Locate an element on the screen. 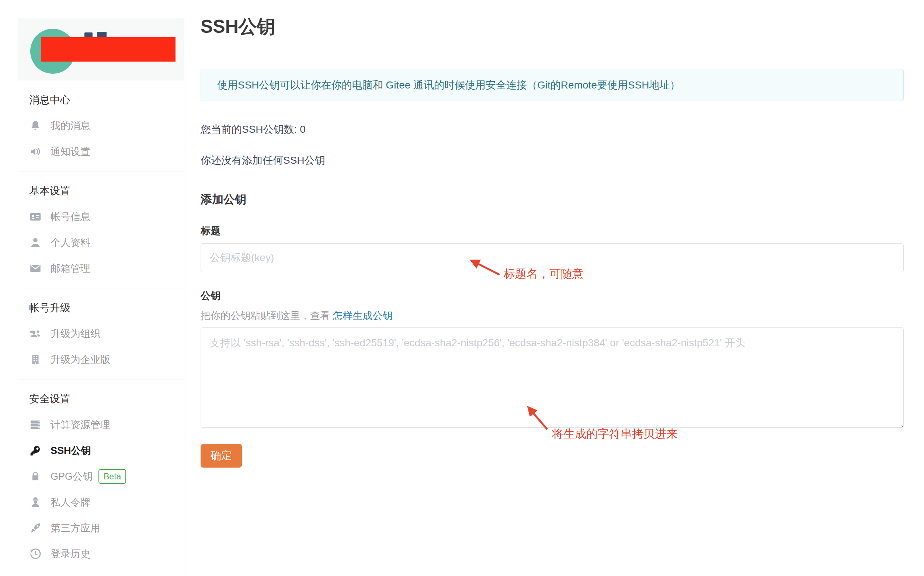  sidebar-item-gpg-keys: GPG公钥 Beta is located at coordinates (101, 477).